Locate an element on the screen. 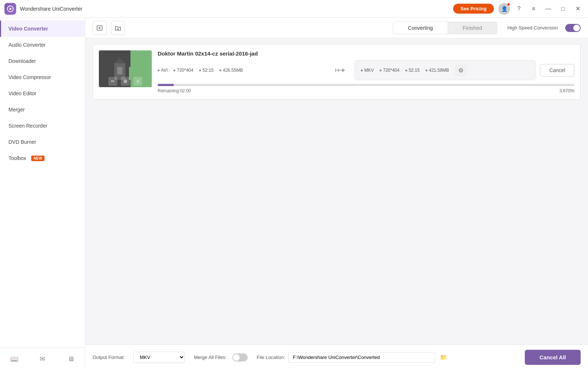  output-size: 421.58MB is located at coordinates (437, 70).